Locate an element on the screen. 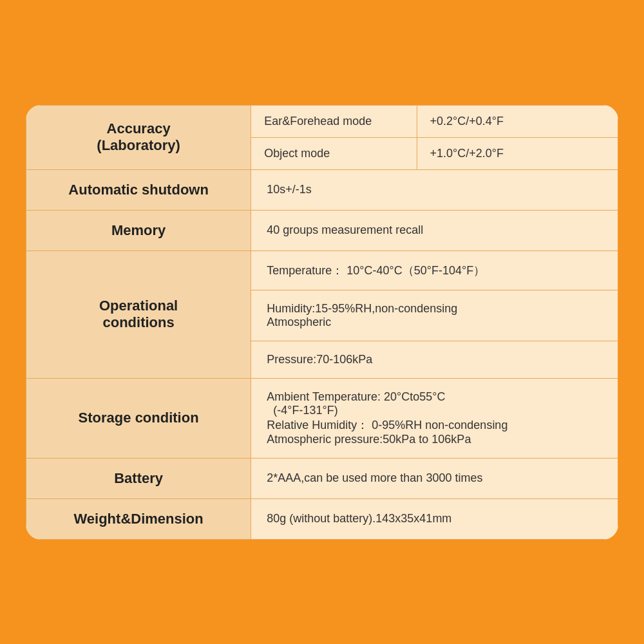 The image size is (644, 644). table-row: Memory 40 groups measurement recall is located at coordinates (322, 231).